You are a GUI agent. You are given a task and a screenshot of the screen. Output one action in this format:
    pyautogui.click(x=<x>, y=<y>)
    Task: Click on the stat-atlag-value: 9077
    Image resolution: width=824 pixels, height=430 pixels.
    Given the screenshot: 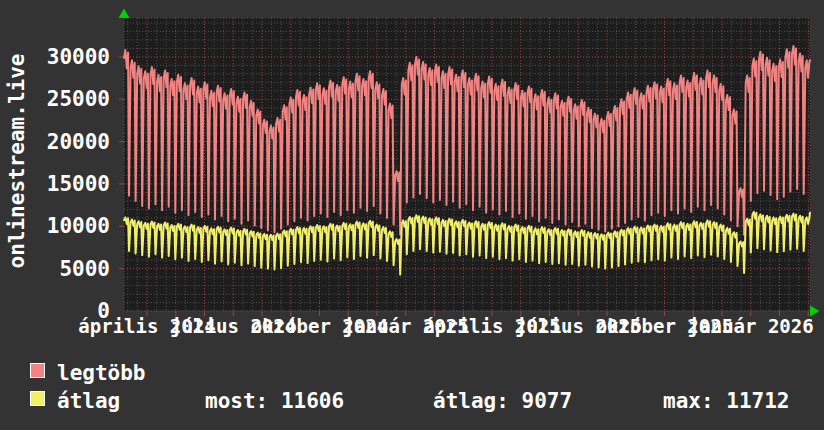 What is the action you would take?
    pyautogui.click(x=548, y=401)
    